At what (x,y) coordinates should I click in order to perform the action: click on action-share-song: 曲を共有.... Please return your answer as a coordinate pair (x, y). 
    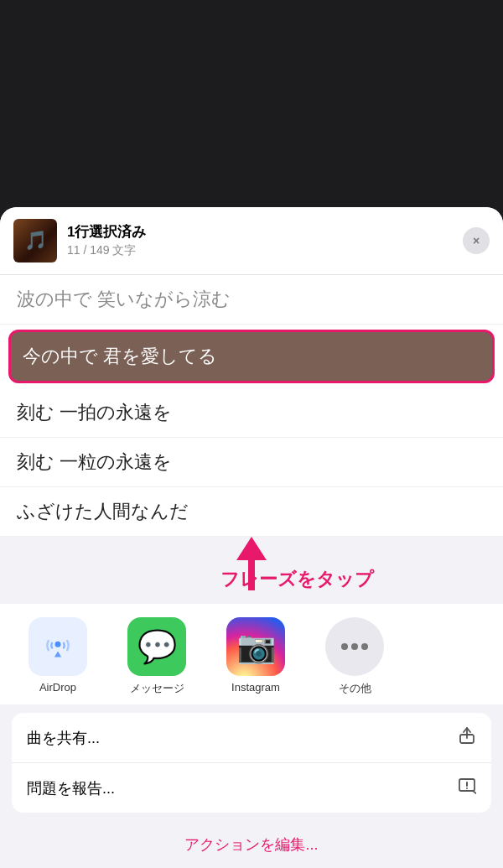
    Looking at the image, I should click on (252, 738).